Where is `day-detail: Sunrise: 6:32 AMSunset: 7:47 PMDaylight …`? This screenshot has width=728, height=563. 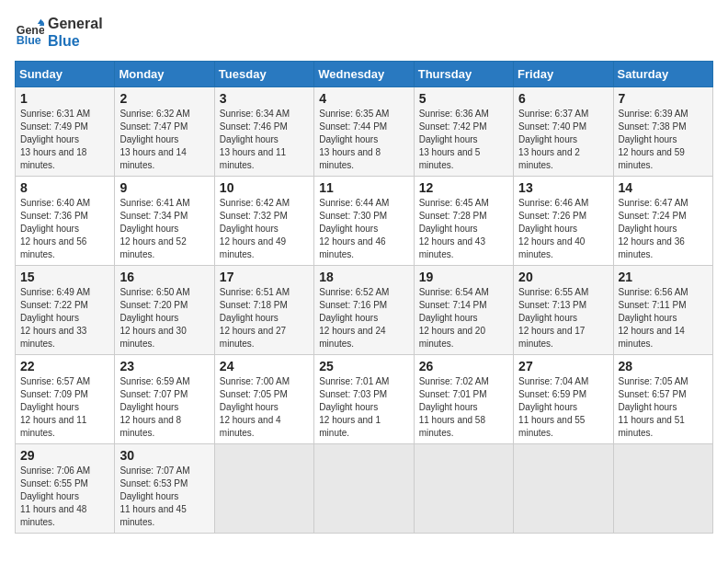 day-detail: Sunrise: 6:32 AMSunset: 7:47 PMDaylight … is located at coordinates (154, 140).